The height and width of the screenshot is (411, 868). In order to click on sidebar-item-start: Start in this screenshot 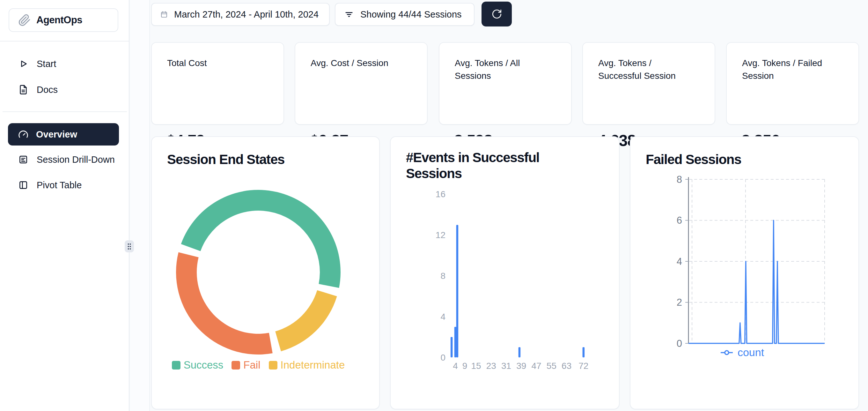, I will do `click(64, 64)`.